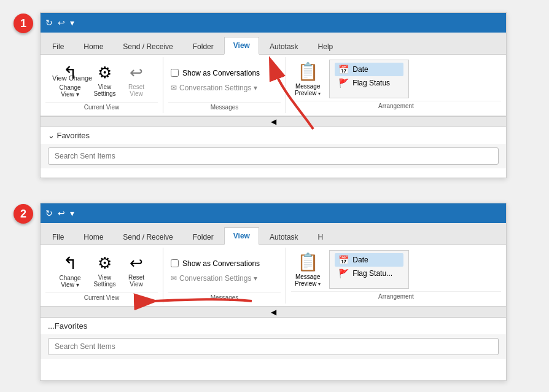 The height and width of the screenshot is (392, 549). Describe the element at coordinates (273, 122) in the screenshot. I see `collapse-bar-1: ◀` at that location.